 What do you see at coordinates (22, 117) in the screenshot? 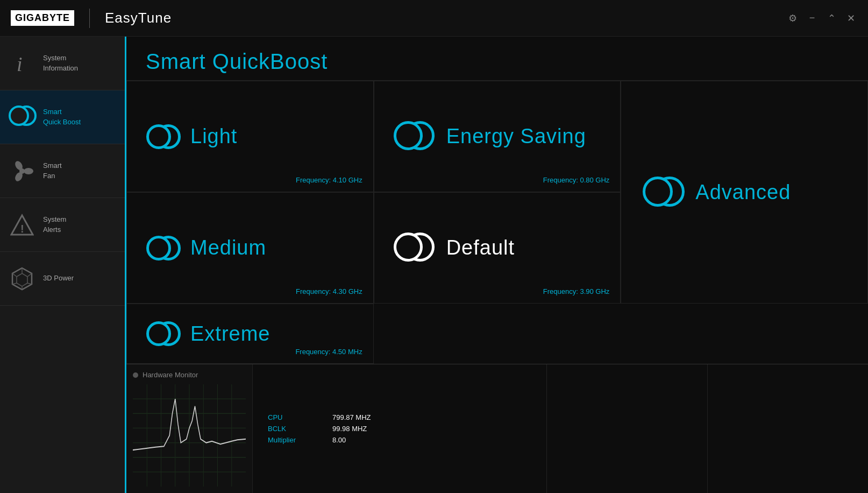
I see `quick-boost-icon` at bounding box center [22, 117].